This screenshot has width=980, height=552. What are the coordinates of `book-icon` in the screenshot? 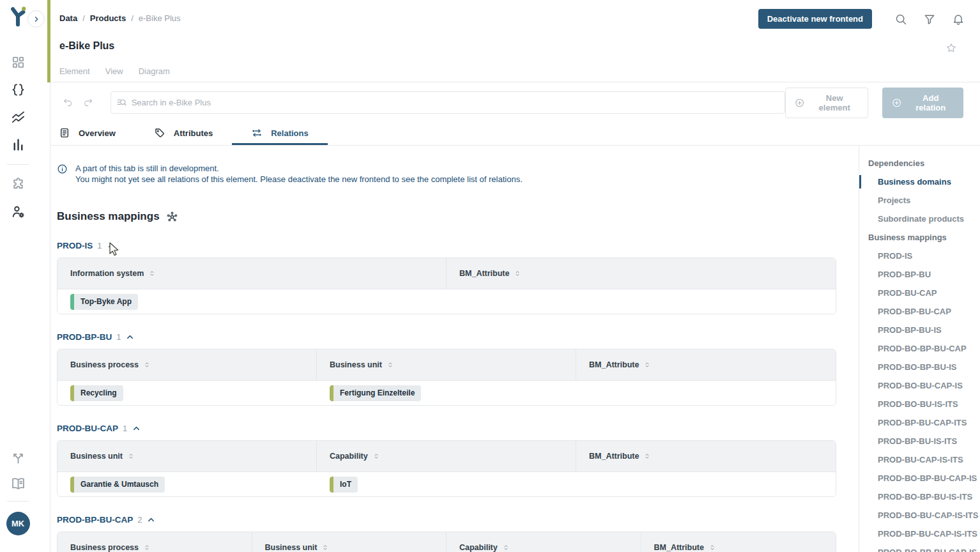 It's located at (18, 483).